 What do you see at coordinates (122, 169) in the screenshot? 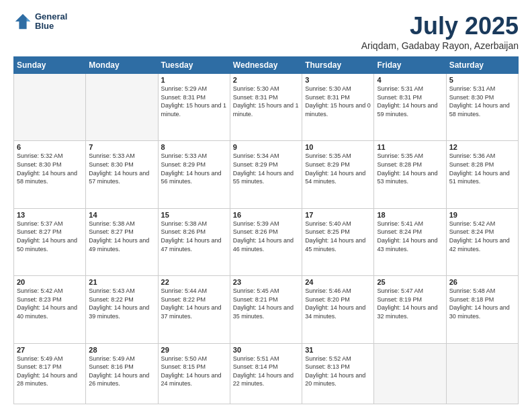
I see `day-detail: Sunrise: 5:33 AM Sunset: 8:30 PM Dayligh…` at bounding box center [122, 169].